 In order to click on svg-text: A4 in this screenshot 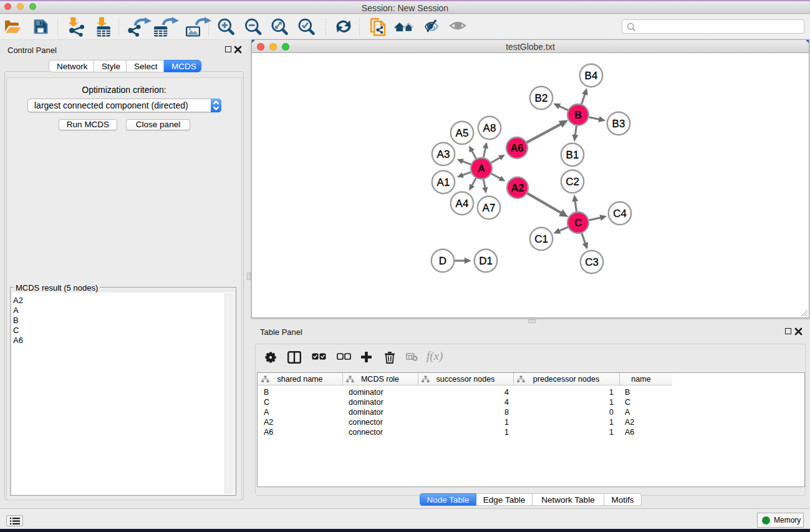, I will do `click(463, 203)`.